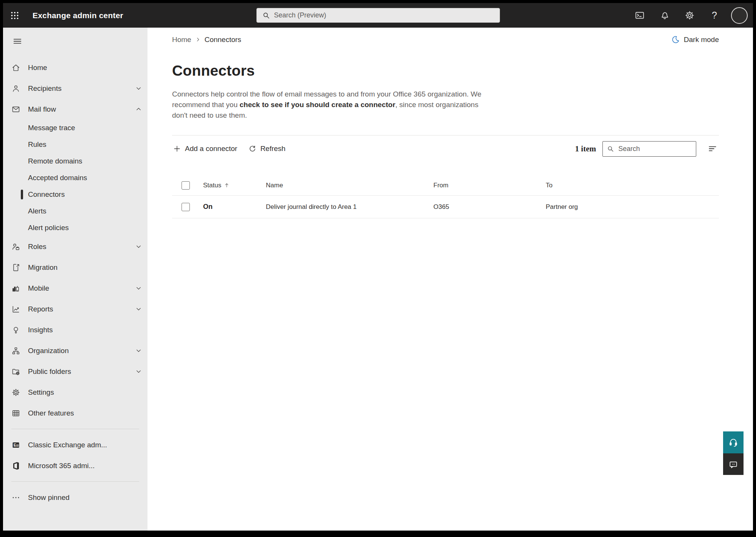  Describe the element at coordinates (689, 16) in the screenshot. I see `settings-gear-icon` at that location.